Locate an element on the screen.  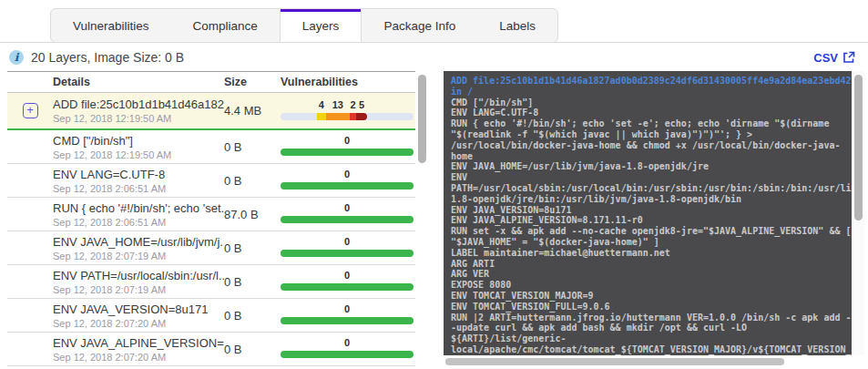
info-icon: i is located at coordinates (16, 57).